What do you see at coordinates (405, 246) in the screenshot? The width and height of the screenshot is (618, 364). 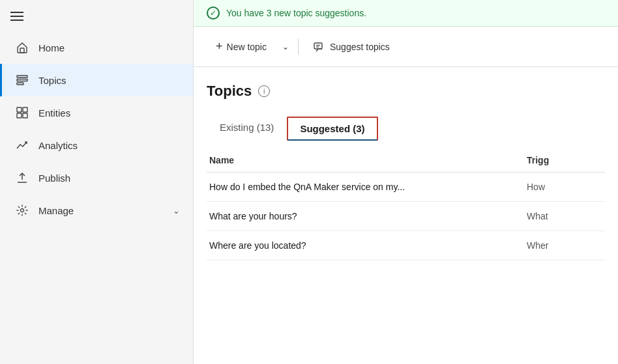 I see `table-row: Where are you located? Wher` at bounding box center [405, 246].